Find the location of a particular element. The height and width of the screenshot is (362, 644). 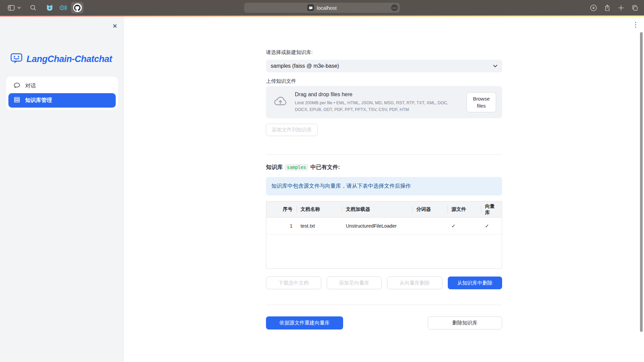

cell-splitter is located at coordinates (430, 226).